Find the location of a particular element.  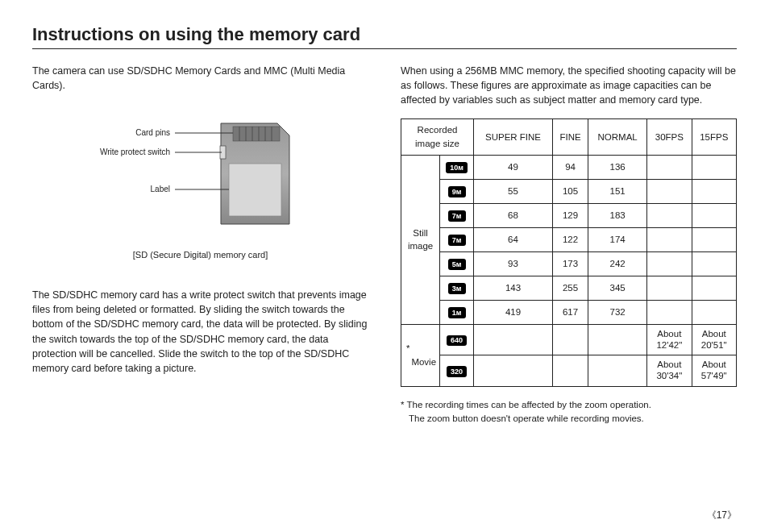

diagram-caption: [SD (Secure Digital) memory card] is located at coordinates (200, 256).